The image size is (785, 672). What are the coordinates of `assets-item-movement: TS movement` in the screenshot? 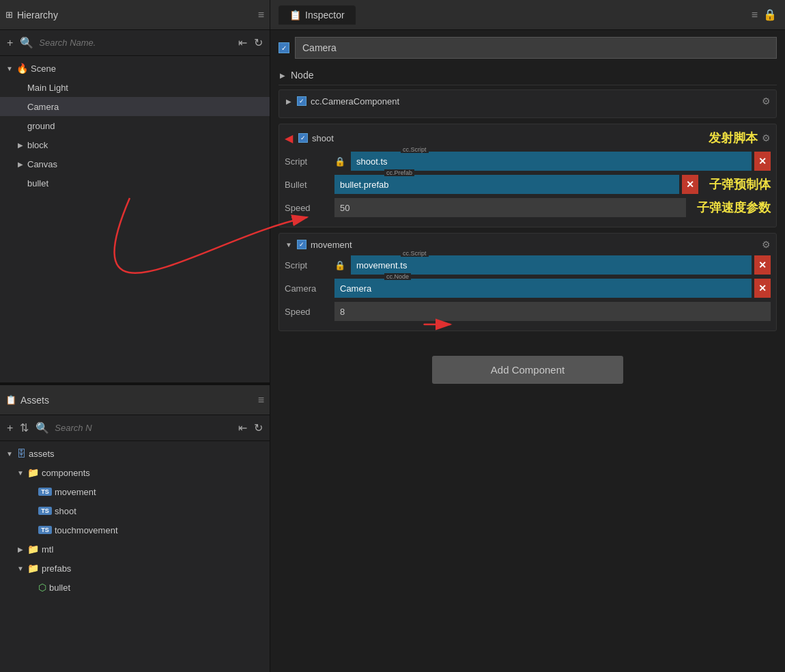 It's located at (135, 492).